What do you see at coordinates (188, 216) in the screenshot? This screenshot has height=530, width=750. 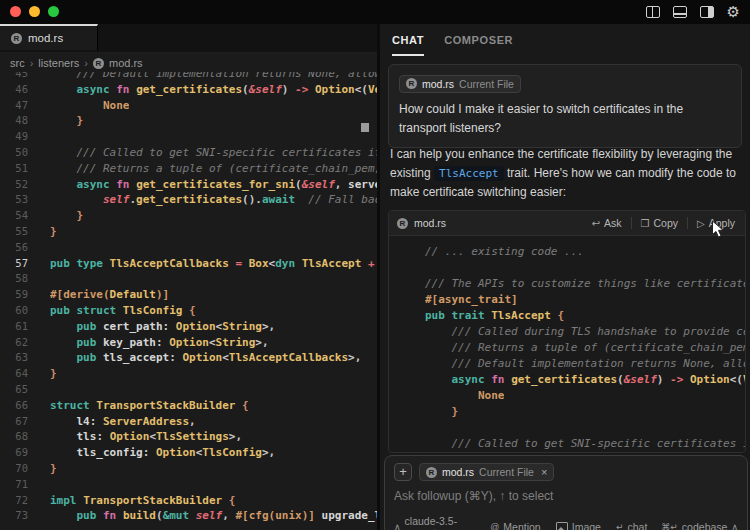 I see `code-line: 54 }` at bounding box center [188, 216].